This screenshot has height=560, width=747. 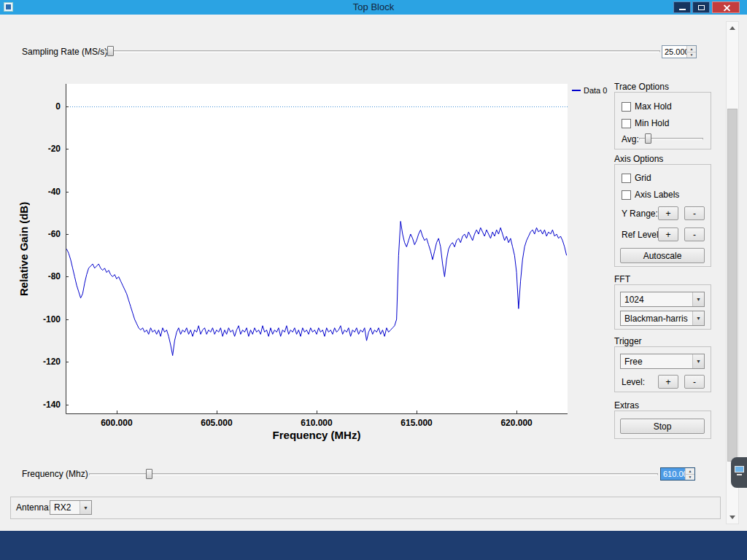 I want to click on fft-size-value: 1024, so click(x=635, y=300).